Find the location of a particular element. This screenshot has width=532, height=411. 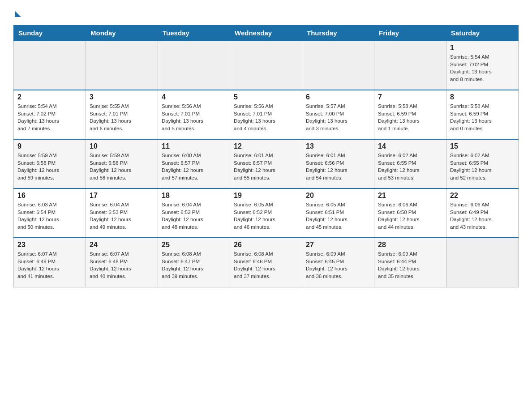

day-number: 15 is located at coordinates (482, 146).